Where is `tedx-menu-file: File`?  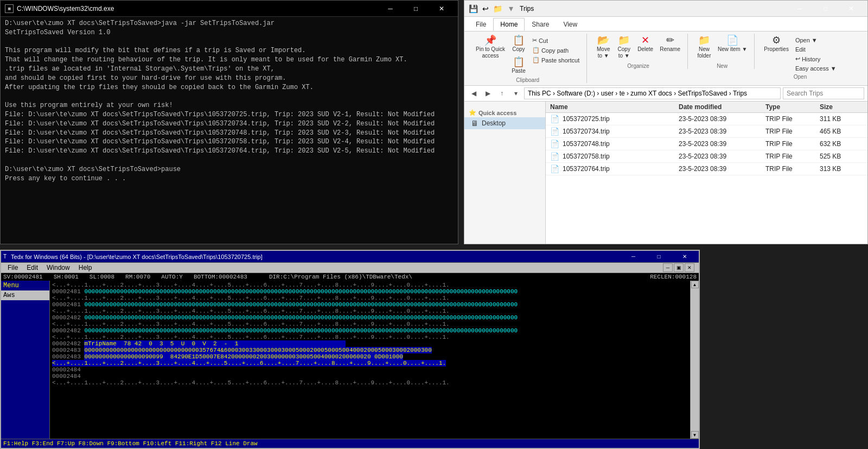 tedx-menu-file: File is located at coordinates (13, 268).